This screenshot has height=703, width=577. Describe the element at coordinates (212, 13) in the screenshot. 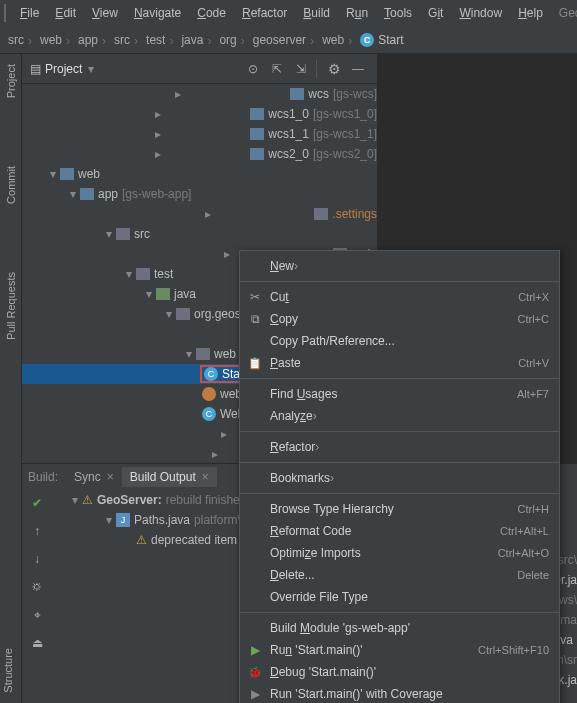

I see `menu-code: Code` at that location.